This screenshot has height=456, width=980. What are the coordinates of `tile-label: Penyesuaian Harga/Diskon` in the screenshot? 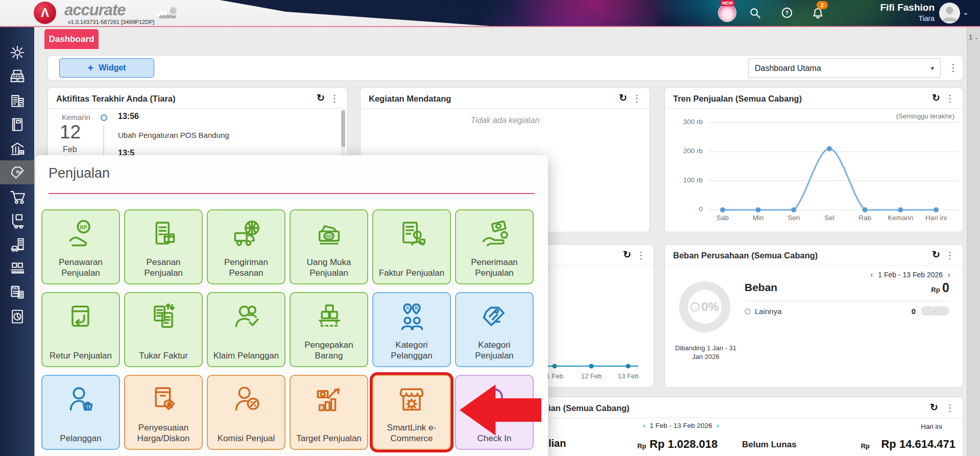 It's located at (163, 433).